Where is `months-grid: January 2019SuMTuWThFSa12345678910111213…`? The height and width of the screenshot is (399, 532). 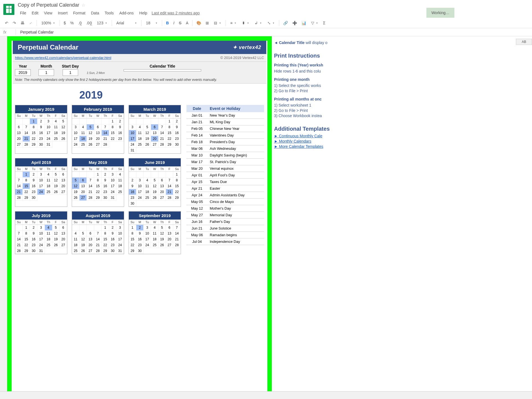 months-grid: January 2019SuMTuWThFSa12345678910111213… is located at coordinates (98, 179).